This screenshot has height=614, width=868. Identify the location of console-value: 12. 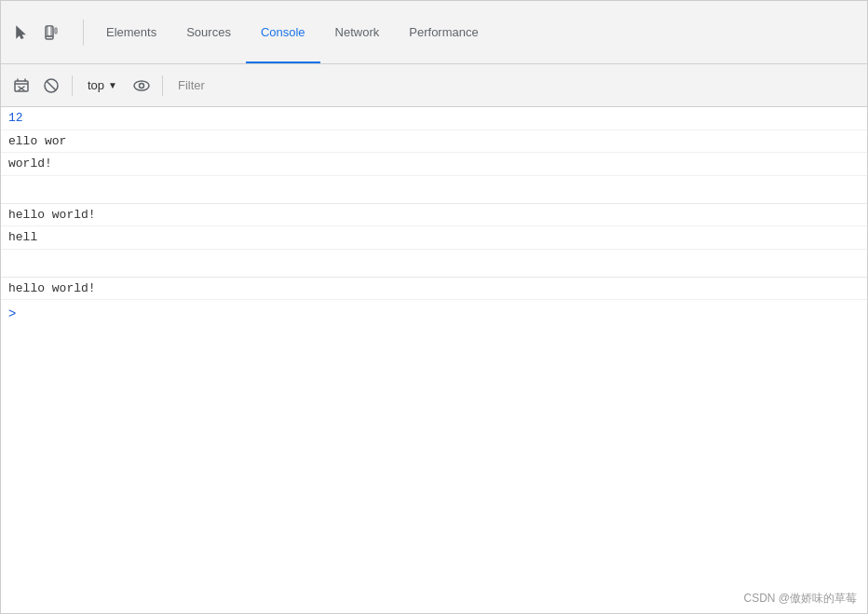
(16, 118).